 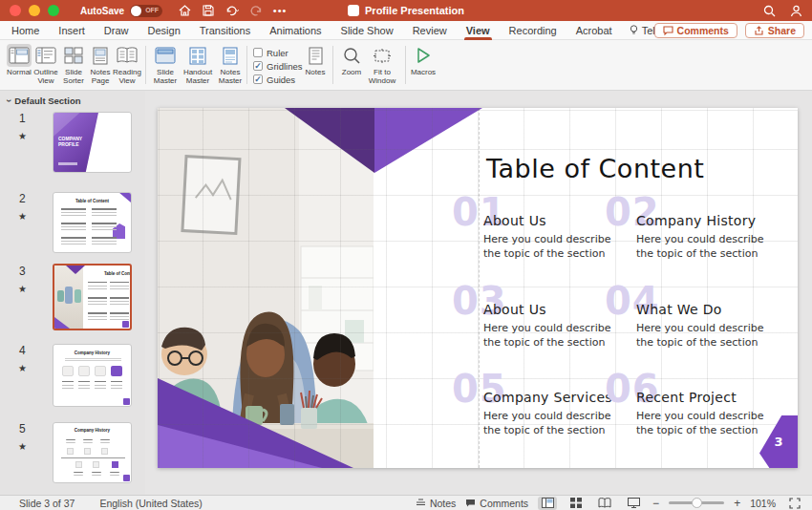 I want to click on section-header: › Default Section, so click(x=44, y=101).